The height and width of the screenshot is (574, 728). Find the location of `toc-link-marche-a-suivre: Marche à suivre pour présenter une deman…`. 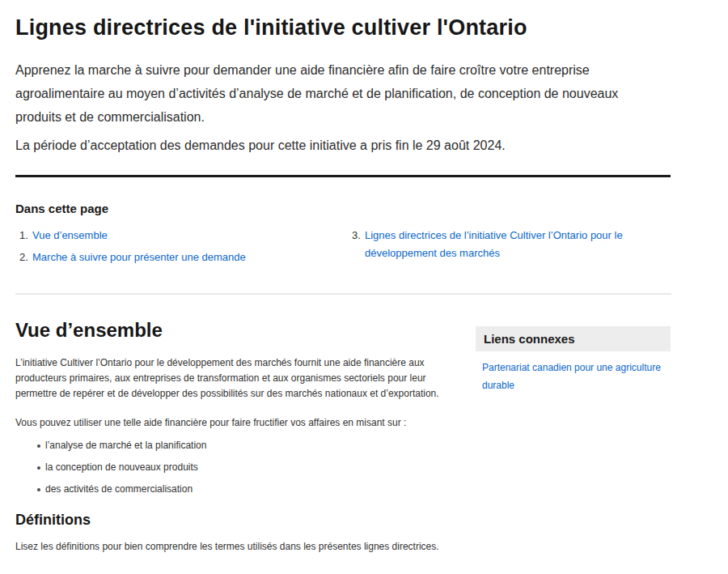

toc-link-marche-a-suivre: Marche à suivre pour présenter une deman… is located at coordinates (139, 257).